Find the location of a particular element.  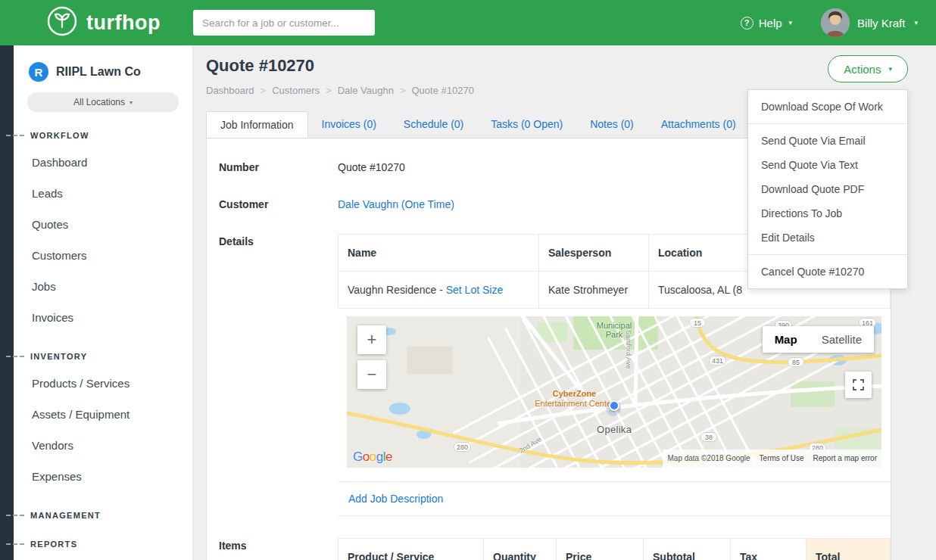

details-col-salesperson: Salesperson is located at coordinates (594, 253).